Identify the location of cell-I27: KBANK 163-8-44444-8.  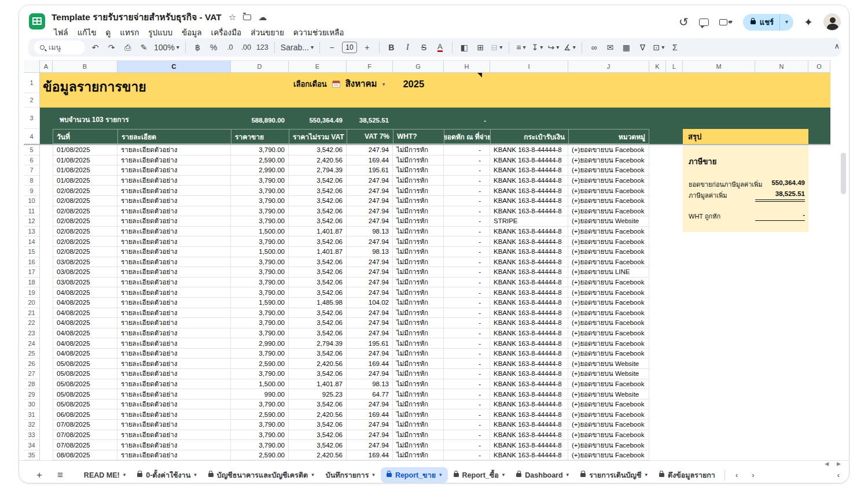
(529, 374).